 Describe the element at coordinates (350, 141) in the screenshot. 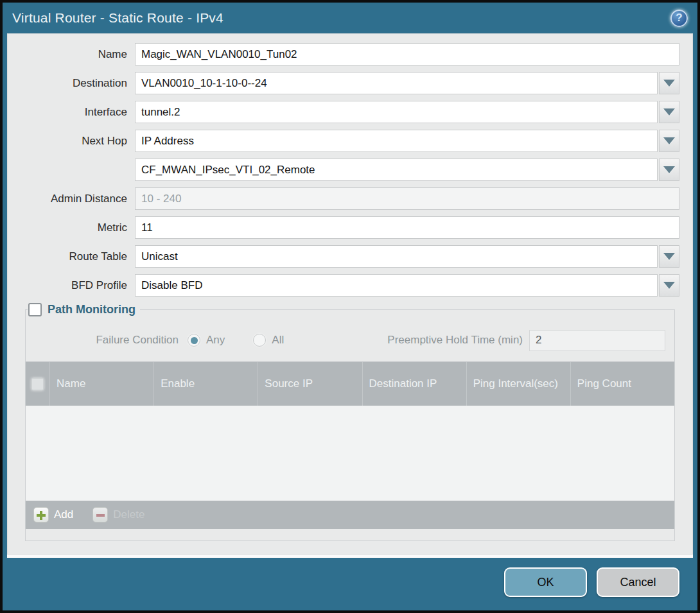

I see `next-hop-row: Next Hop` at that location.